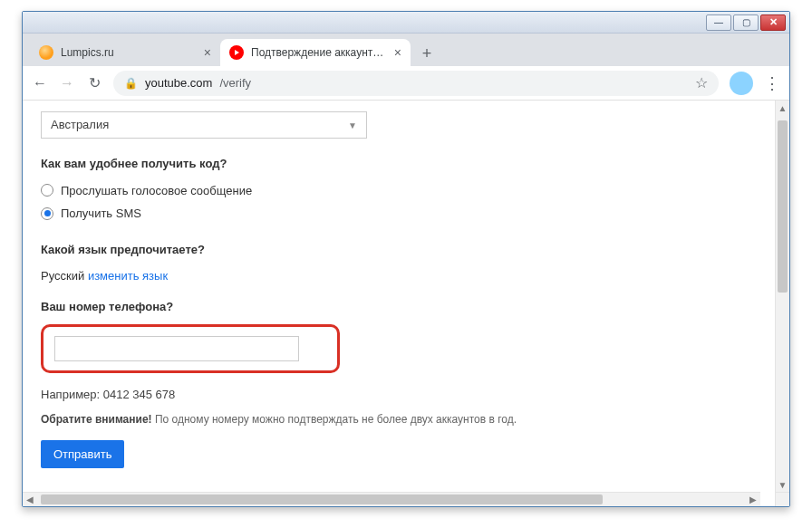  What do you see at coordinates (315, 53) in the screenshot?
I see `tab-youtube-verify: Подтверждение аккаунта - You ×` at bounding box center [315, 53].